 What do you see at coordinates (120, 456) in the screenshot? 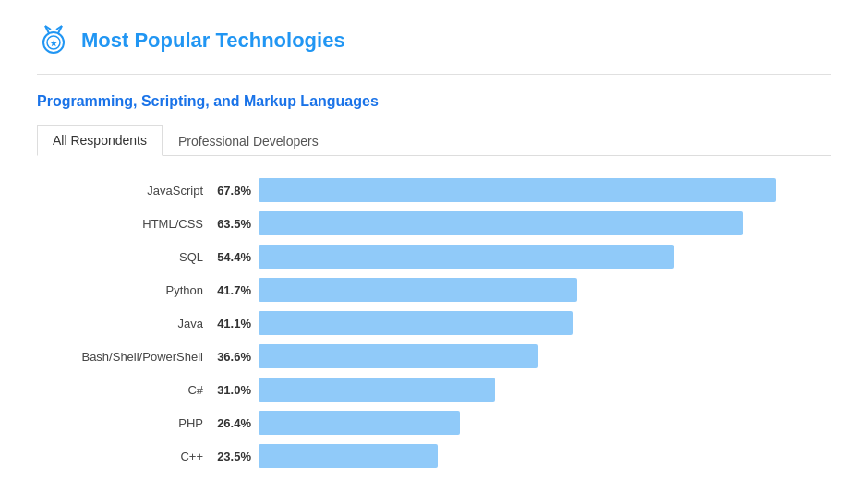
I see `bar-label: C++` at bounding box center [120, 456].